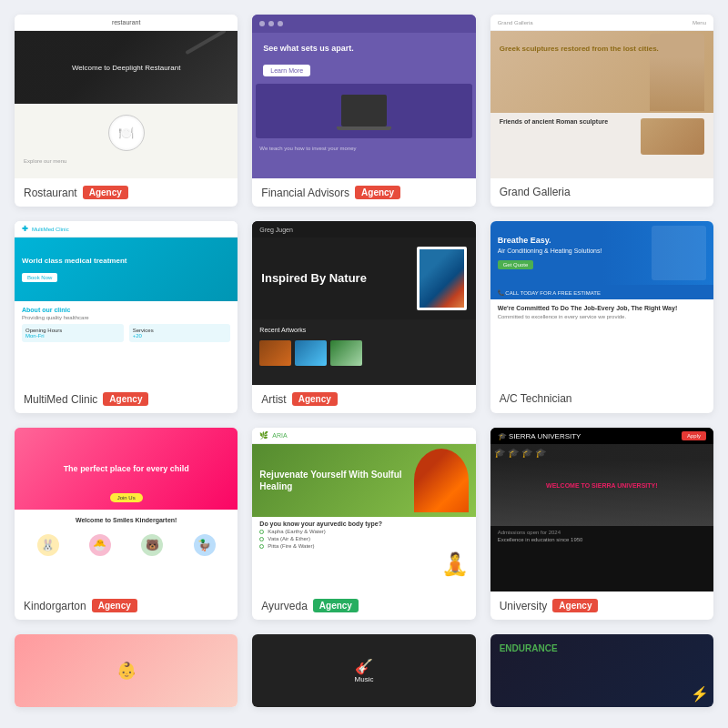  Describe the element at coordinates (126, 671) in the screenshot. I see `card-partial-1: 👶` at that location.